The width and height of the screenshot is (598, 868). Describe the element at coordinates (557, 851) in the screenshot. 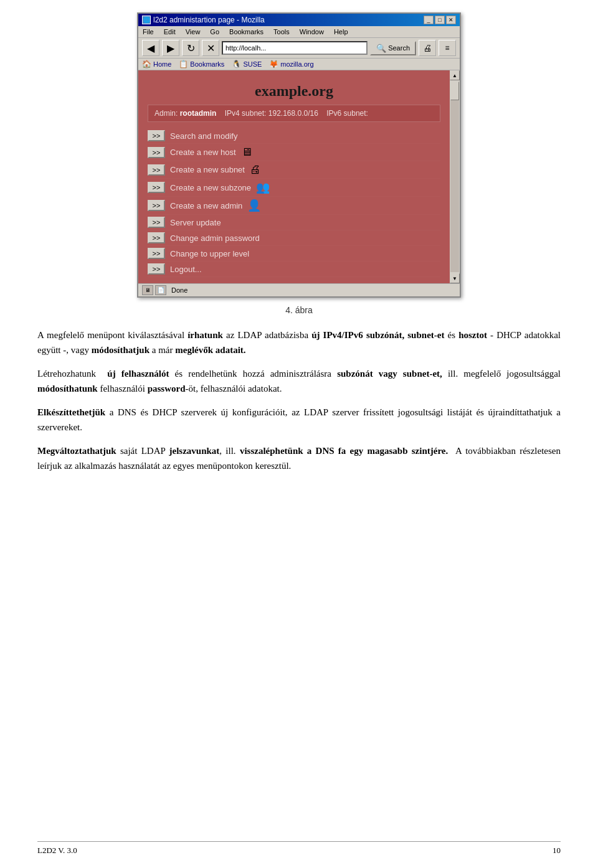

I see `footer-page-number: 10` at that location.